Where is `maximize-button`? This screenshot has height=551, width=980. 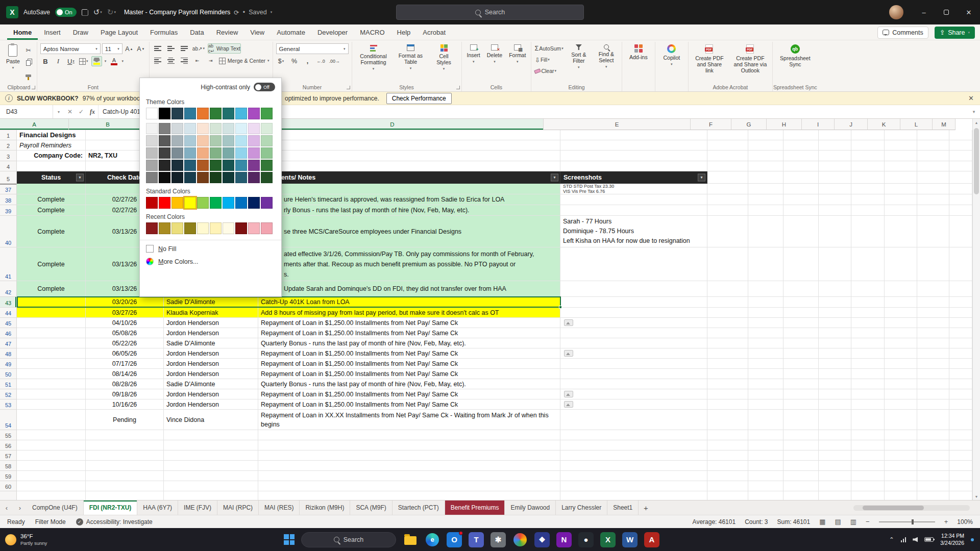
maximize-button is located at coordinates (946, 12).